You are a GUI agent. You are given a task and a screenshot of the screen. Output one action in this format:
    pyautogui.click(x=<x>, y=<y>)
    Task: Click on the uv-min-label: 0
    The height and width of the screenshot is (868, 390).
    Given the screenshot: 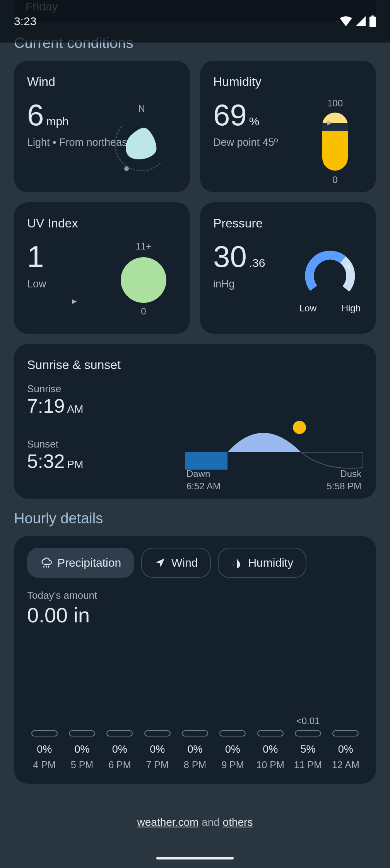 What is the action you would take?
    pyautogui.click(x=144, y=311)
    